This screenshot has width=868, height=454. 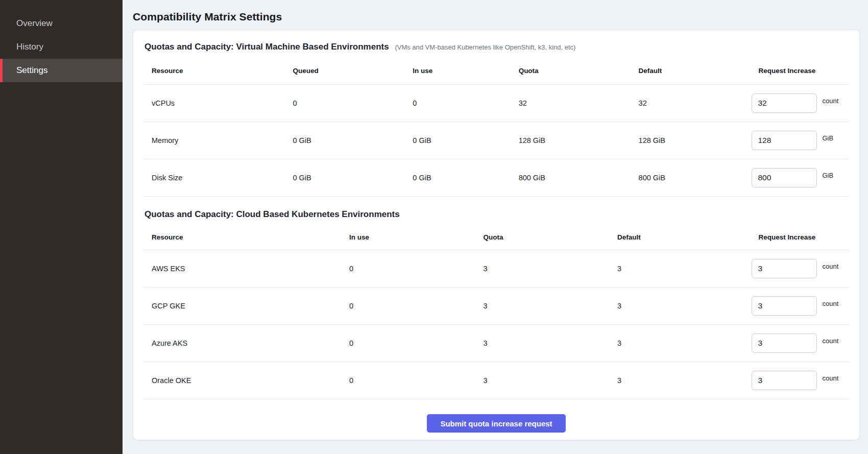 I want to click on memory-in-use: 0 GiB, so click(x=457, y=140).